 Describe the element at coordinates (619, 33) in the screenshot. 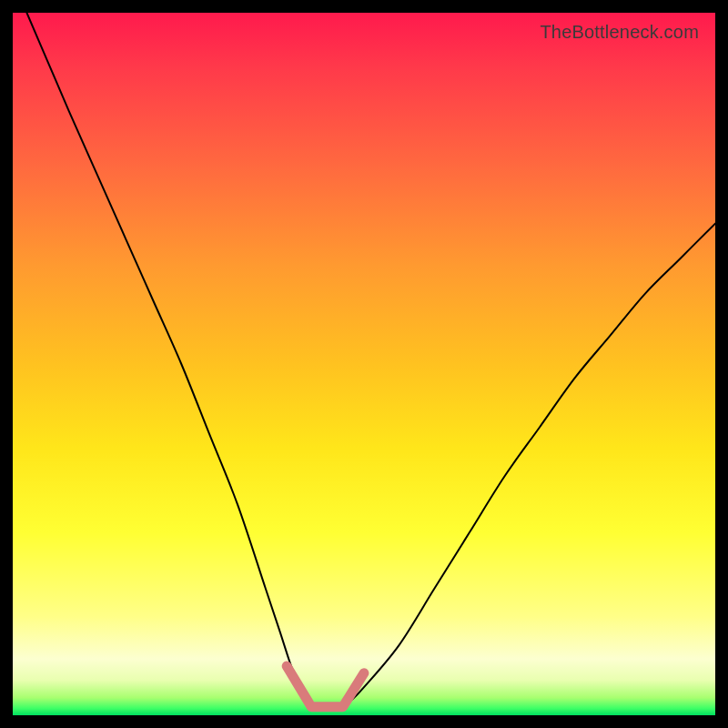

I see `attribution-label: TheBottleneck.com` at that location.